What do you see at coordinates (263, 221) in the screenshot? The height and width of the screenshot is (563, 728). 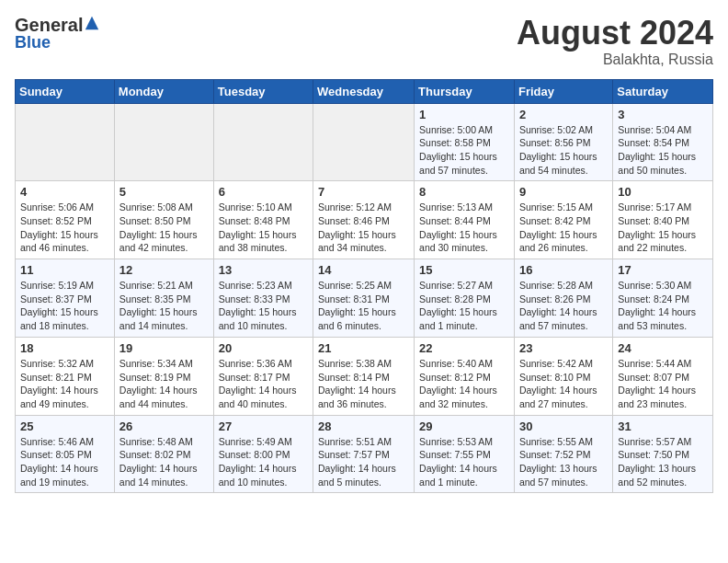 I see `calendar-day-cell: 6Sunrise: 5:10 AM Sunset: 8:48 PM Daylig…` at bounding box center [263, 221].